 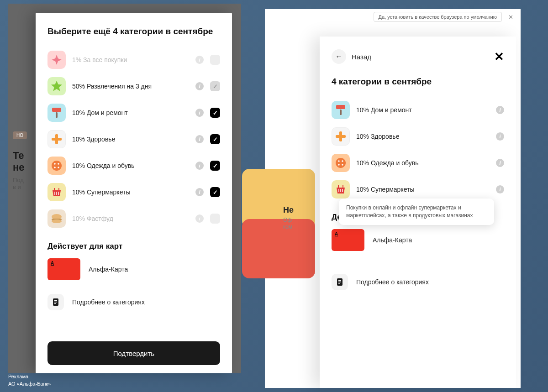 What do you see at coordinates (19, 170) in the screenshot?
I see `bg-headline: Те не Под в и` at bounding box center [19, 170].